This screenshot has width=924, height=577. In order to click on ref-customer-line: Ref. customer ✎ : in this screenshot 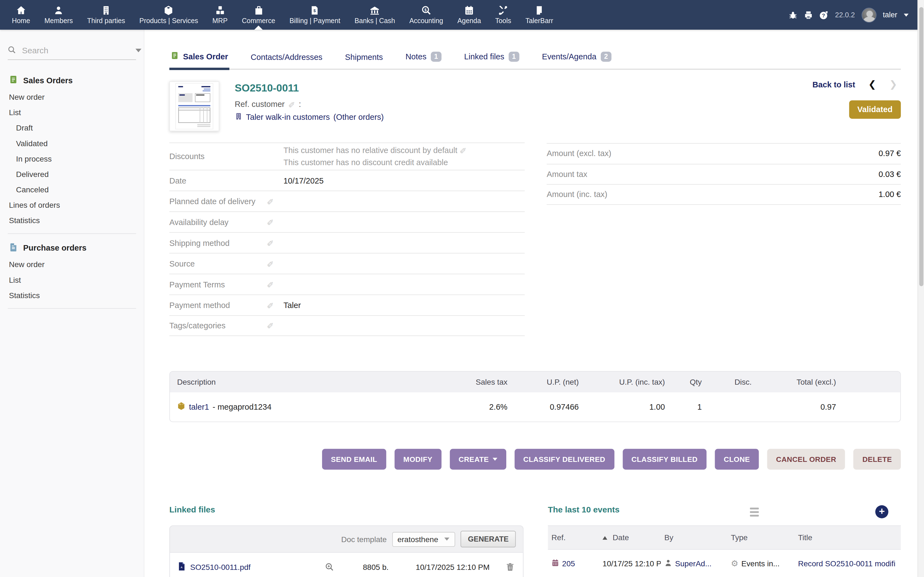, I will do `click(268, 104)`.